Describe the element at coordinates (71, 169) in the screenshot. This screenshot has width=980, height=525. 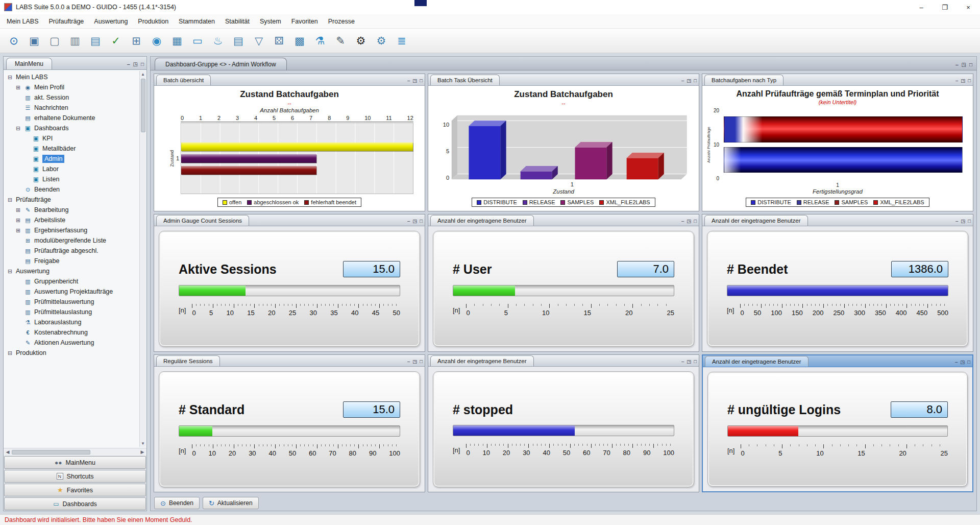
I see `tree-item-labor: ▣Labor` at that location.